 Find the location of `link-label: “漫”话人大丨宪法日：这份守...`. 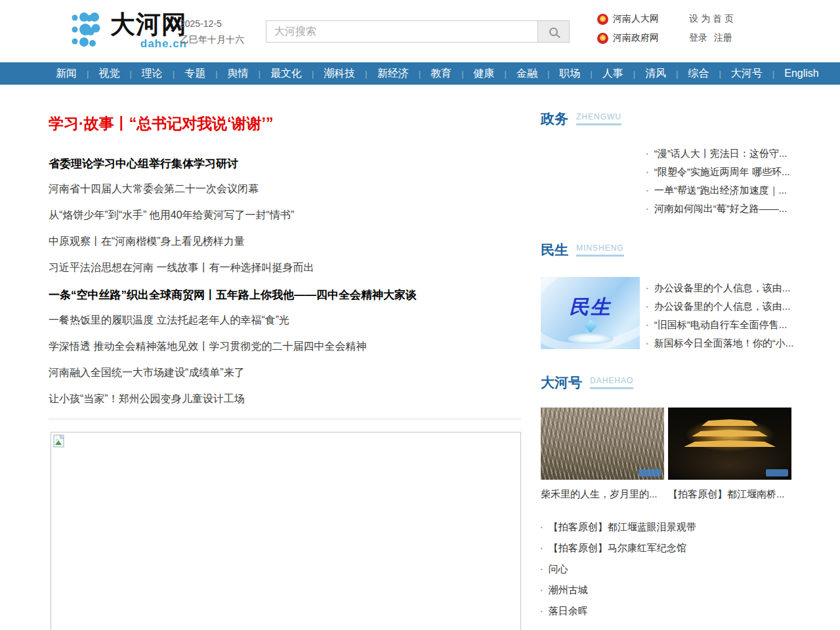

link-label: “漫”话人大丨宪法日：这份守... is located at coordinates (721, 154).